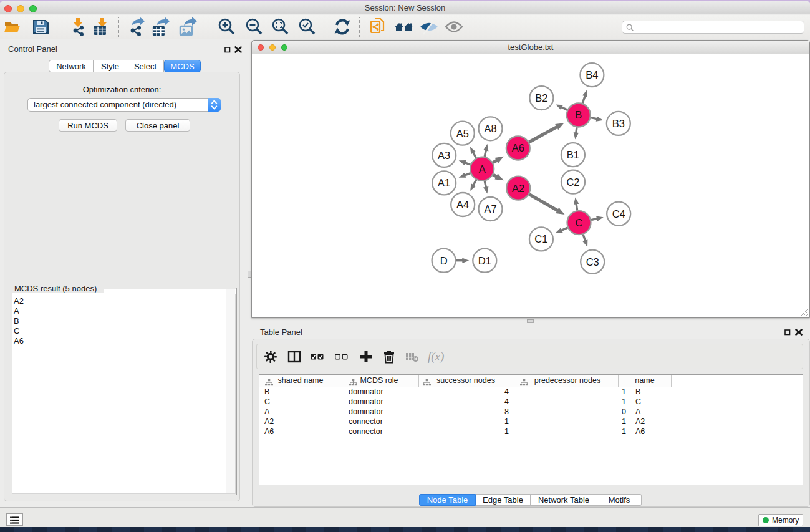  Describe the element at coordinates (579, 223) in the screenshot. I see `svg-text: C` at that location.